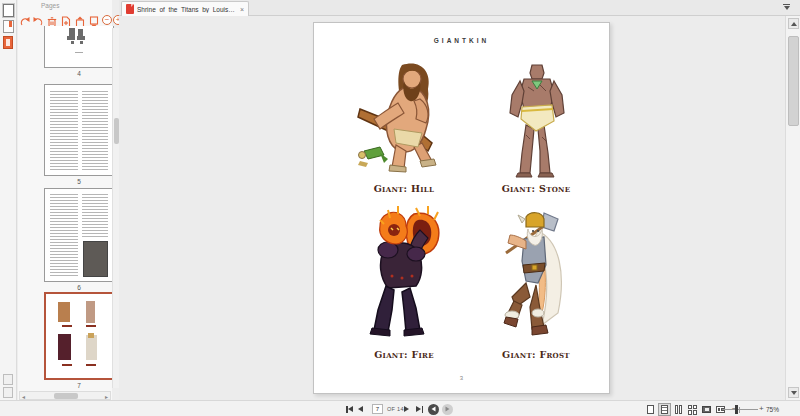  What do you see at coordinates (786, 8) in the screenshot?
I see `toolbar-collapse-button` at bounding box center [786, 8].